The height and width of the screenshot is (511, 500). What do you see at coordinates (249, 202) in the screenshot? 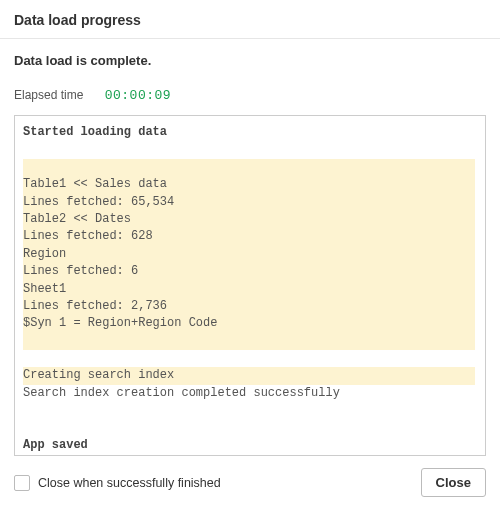
I see `log-line: Lines fetched: 65,534` at bounding box center [249, 202].